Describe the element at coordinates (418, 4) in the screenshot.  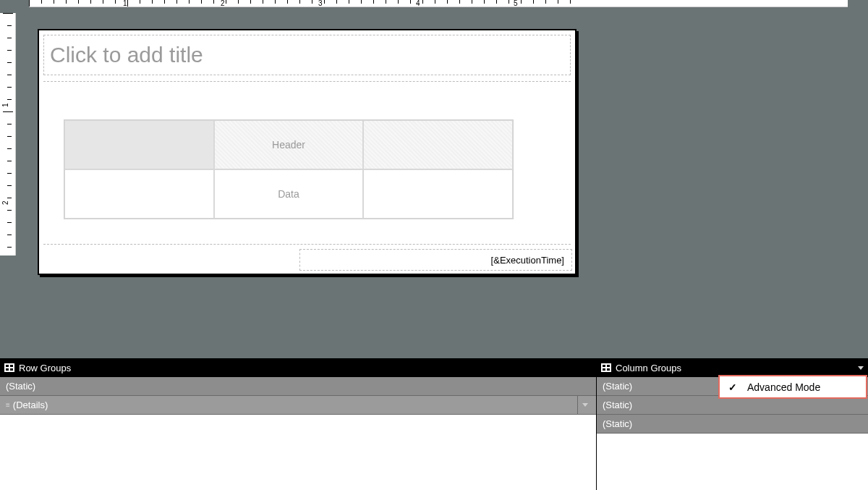
I see `ruler-label: 4` at that location.